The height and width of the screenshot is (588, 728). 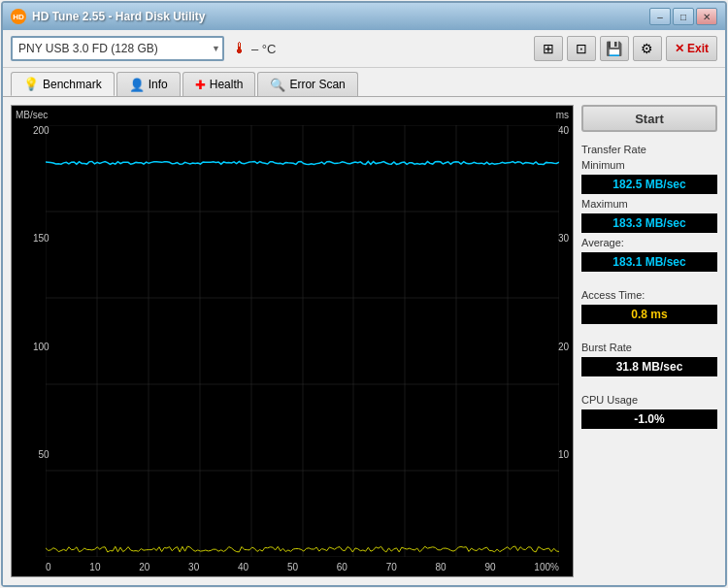 I want to click on copy-icon-2: ⊡, so click(x=581, y=49).